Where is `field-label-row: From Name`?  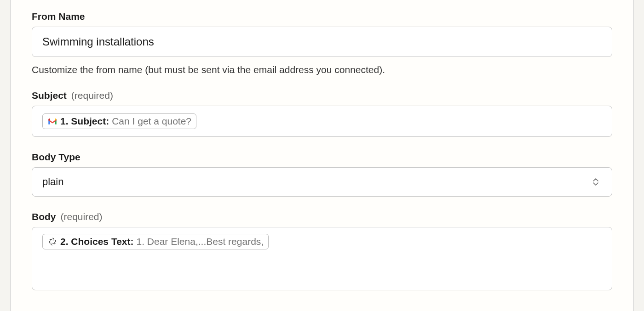 field-label-row: From Name is located at coordinates (322, 17).